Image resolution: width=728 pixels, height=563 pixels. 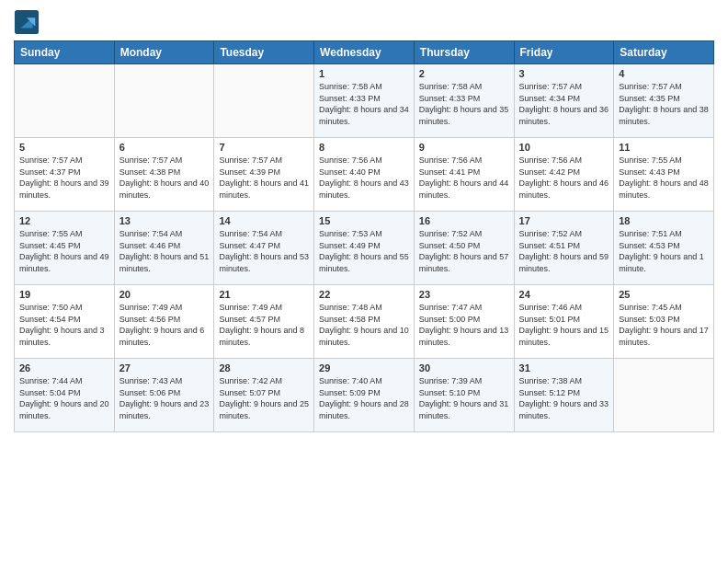 I want to click on calendar-cell: 21Sunrise: 7:49 AM Sunset: 4:57 PM Dayli…, so click(x=265, y=322).